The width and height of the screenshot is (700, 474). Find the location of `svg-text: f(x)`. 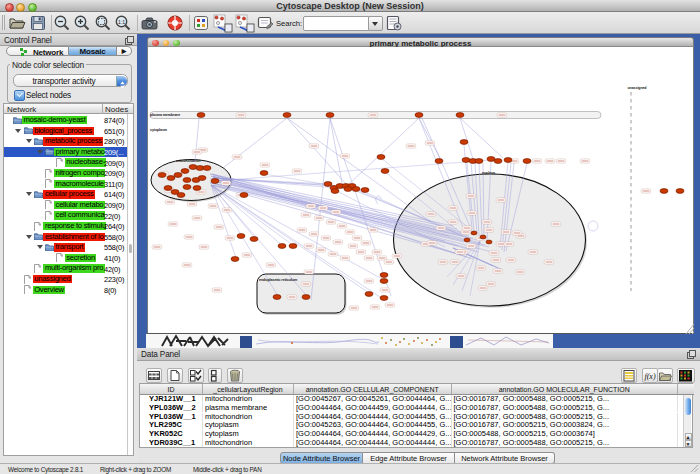

svg-text: f(x) is located at coordinates (650, 376).